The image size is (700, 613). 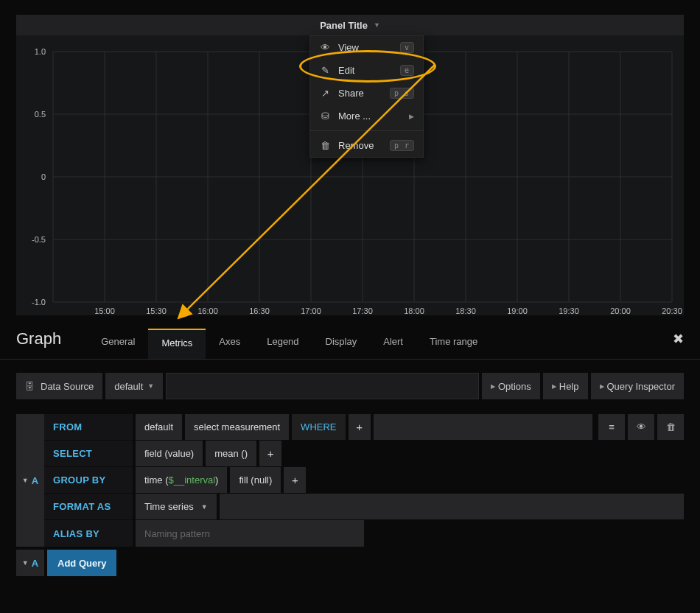 I want to click on datasource-bar: 🗄 Data Source default ▼ ▶ Options ▶ Help…, so click(x=350, y=386).